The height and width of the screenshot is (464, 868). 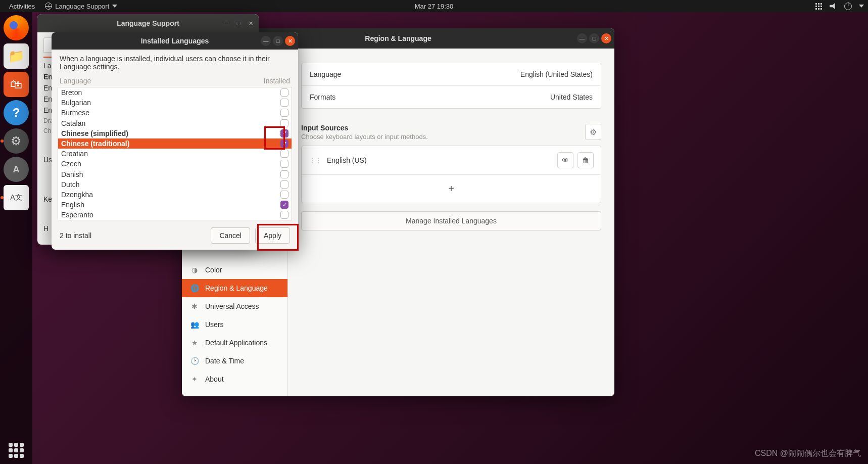 I want to click on dock-show-apps, so click(x=16, y=450).